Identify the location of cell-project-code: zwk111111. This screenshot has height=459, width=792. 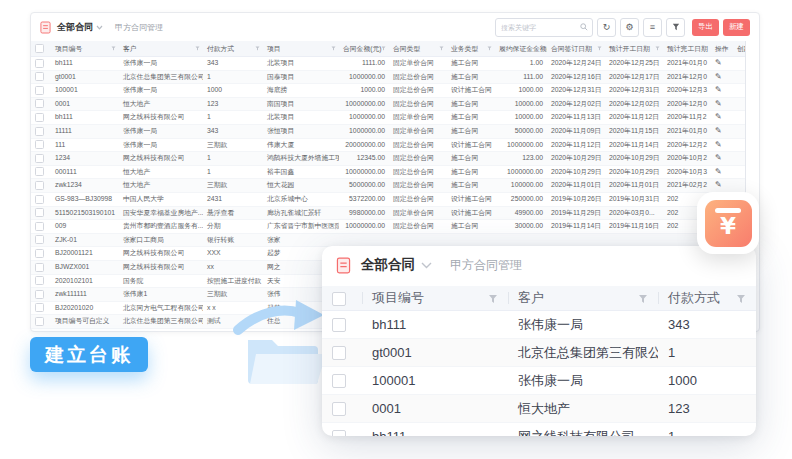
(85, 295).